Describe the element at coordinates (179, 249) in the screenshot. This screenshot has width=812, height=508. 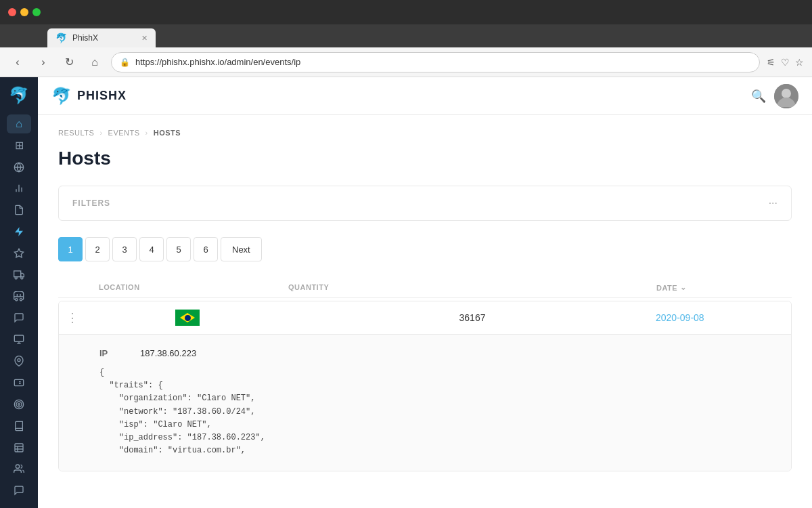
I see `page-5-button: 5` at that location.